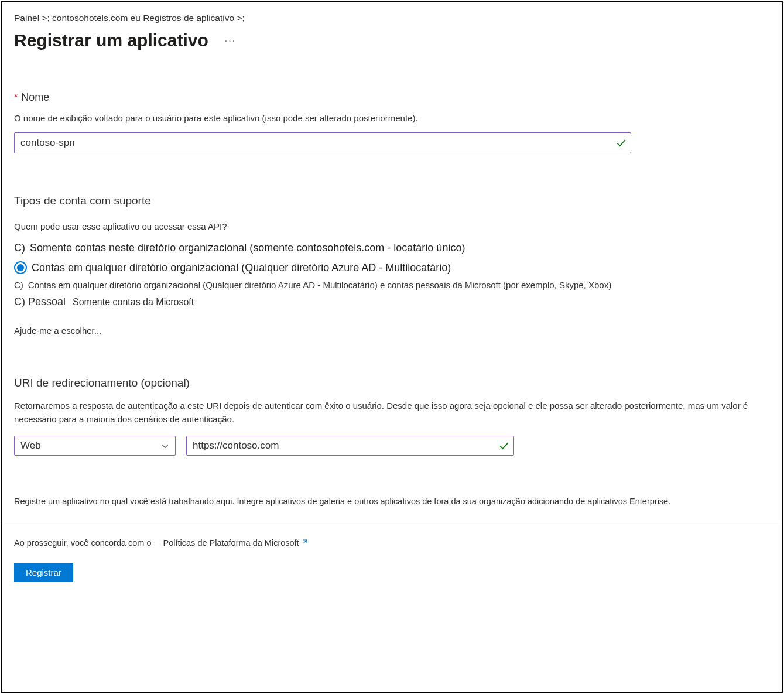  What do you see at coordinates (40, 302) in the screenshot?
I see `radio-prefix: C) Pessoal` at bounding box center [40, 302].